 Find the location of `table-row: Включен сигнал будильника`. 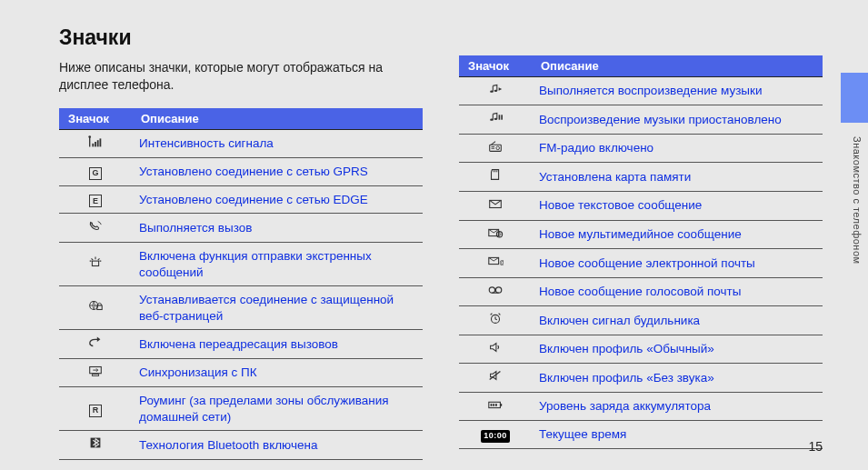

table-row: Включен сигнал будильника is located at coordinates (641, 321).